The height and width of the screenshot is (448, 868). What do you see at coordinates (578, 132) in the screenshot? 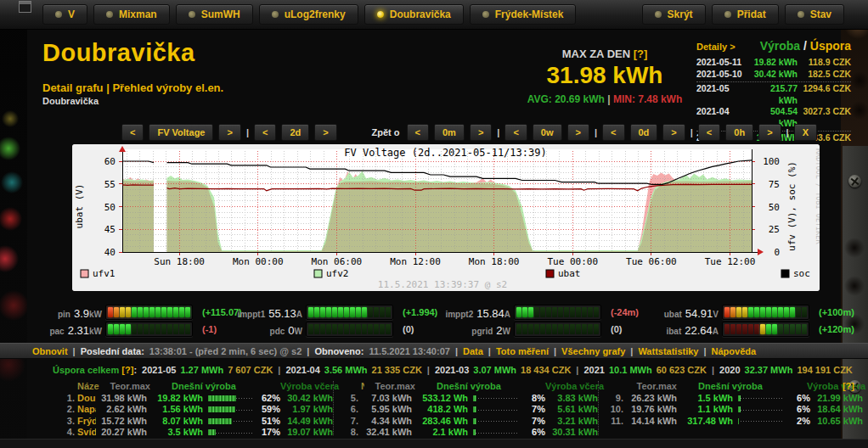
I see `back-0w-next-button: >` at bounding box center [578, 132].